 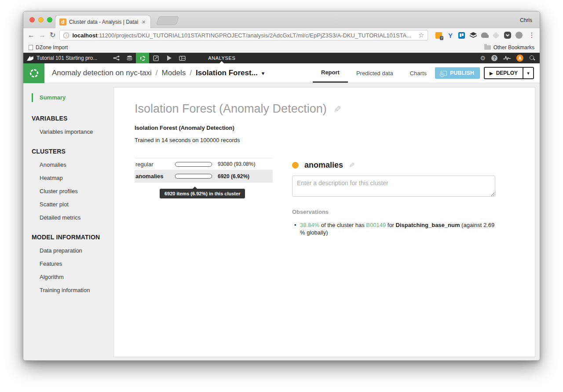 I want to click on tab-predicted-data: Predicted data, so click(x=375, y=73).